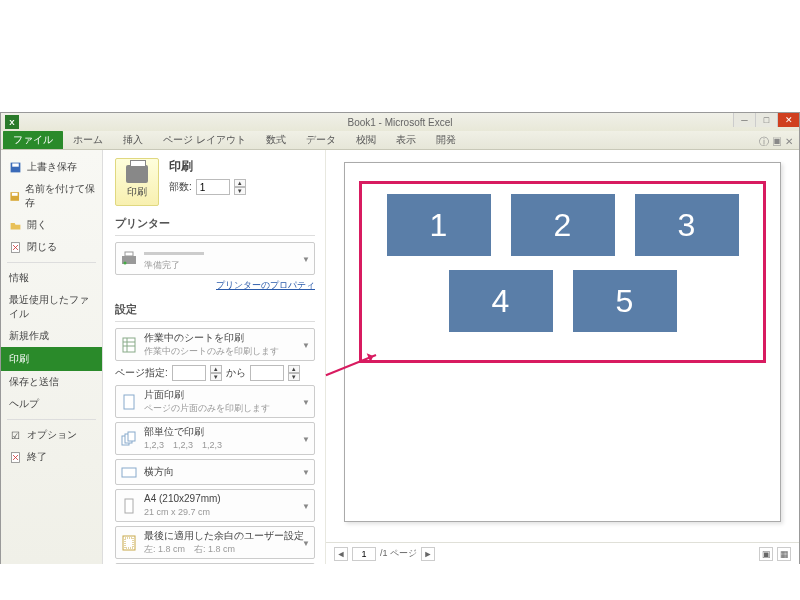 The height and width of the screenshot is (600, 800). Describe the element at coordinates (12, 122) in the screenshot. I see `excel-app-icon: X` at that location.